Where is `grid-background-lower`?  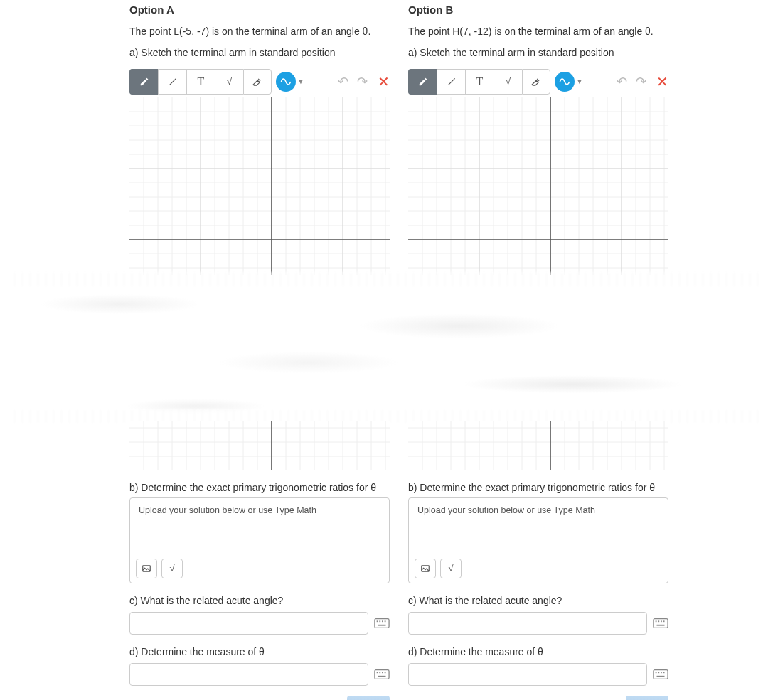 grid-background-lower is located at coordinates (260, 446).